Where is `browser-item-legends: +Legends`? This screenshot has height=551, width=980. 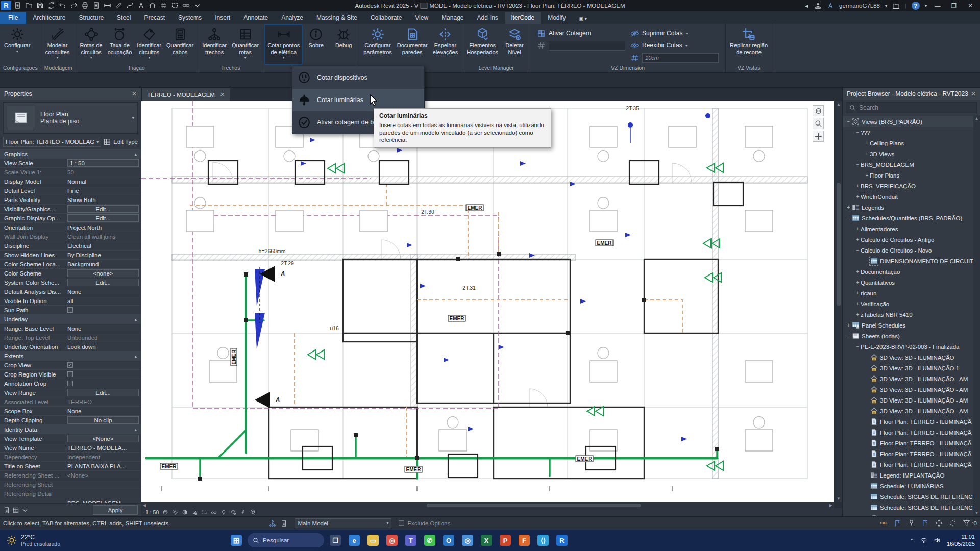 browser-item-legends: +Legends is located at coordinates (912, 207).